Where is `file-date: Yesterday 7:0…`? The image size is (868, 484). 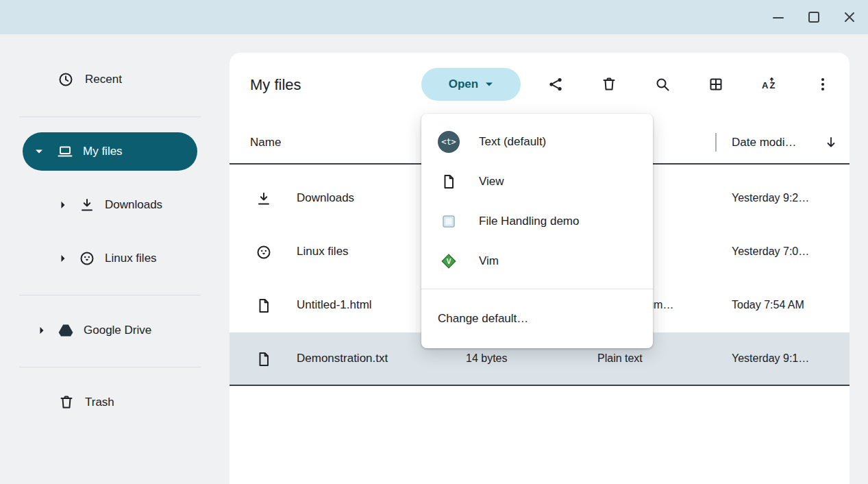 file-date: Yesterday 7:0… is located at coordinates (770, 252).